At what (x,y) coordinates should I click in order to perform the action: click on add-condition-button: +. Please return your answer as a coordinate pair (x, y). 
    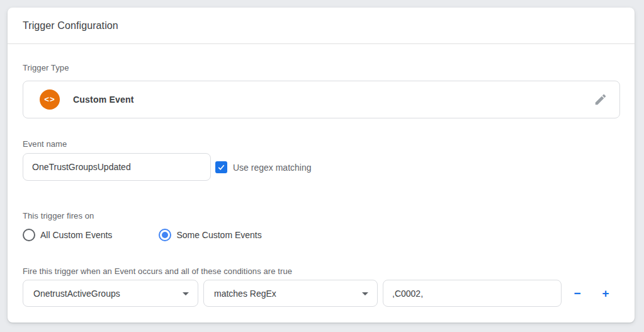
    Looking at the image, I should click on (606, 294).